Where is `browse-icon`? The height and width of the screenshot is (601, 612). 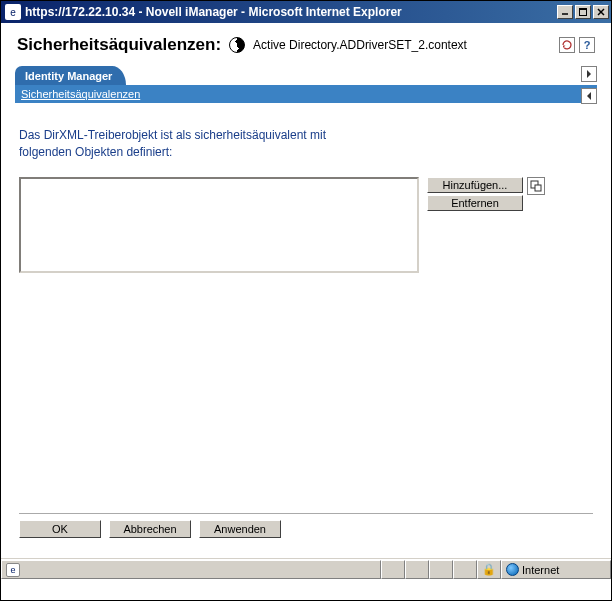
browse-icon is located at coordinates (536, 186).